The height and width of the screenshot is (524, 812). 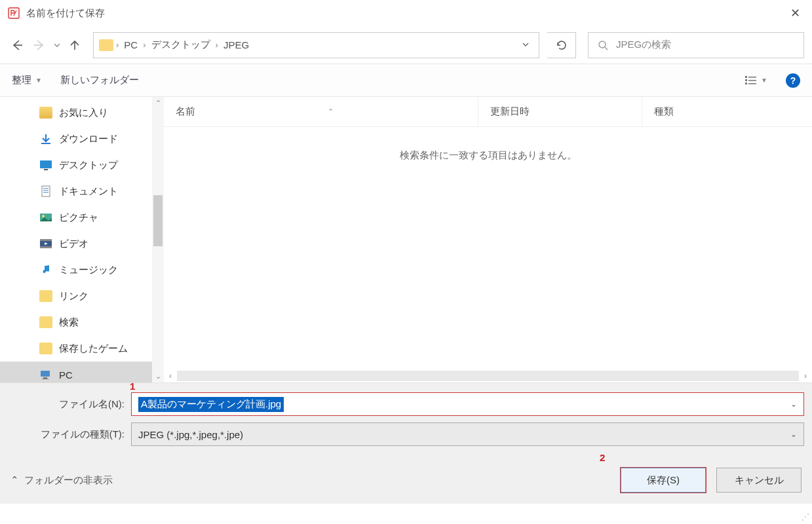 What do you see at coordinates (796, 13) in the screenshot?
I see `close-icon: ✕` at bounding box center [796, 13].